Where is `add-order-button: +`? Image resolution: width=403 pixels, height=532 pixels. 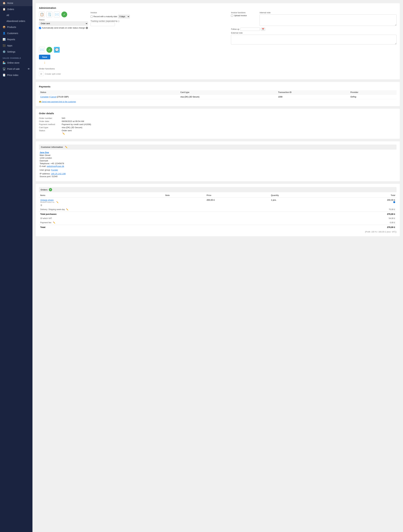 add-order-button: + is located at coordinates (51, 190).